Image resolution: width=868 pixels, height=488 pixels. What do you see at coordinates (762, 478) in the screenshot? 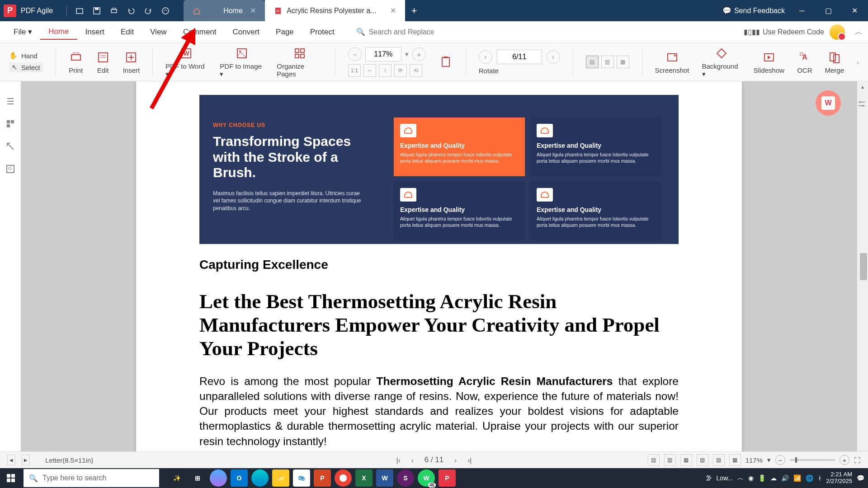
I see `battery-icon: 🔋` at bounding box center [762, 478].